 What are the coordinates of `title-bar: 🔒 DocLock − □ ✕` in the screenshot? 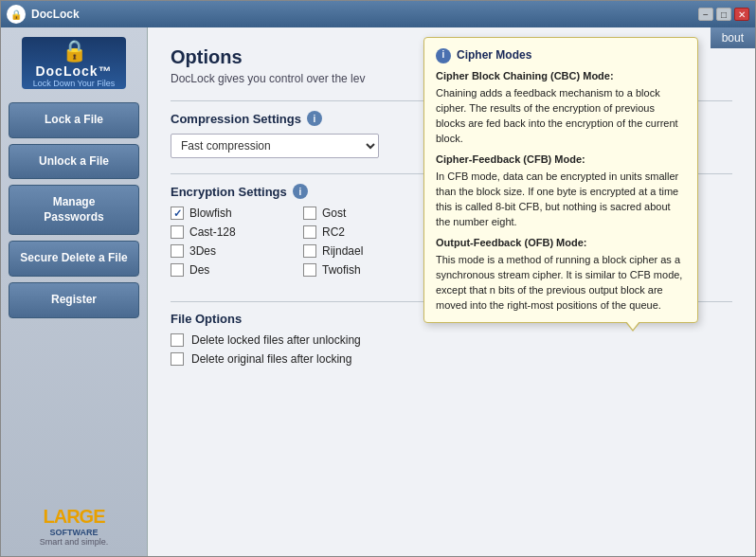 It's located at (378, 14).